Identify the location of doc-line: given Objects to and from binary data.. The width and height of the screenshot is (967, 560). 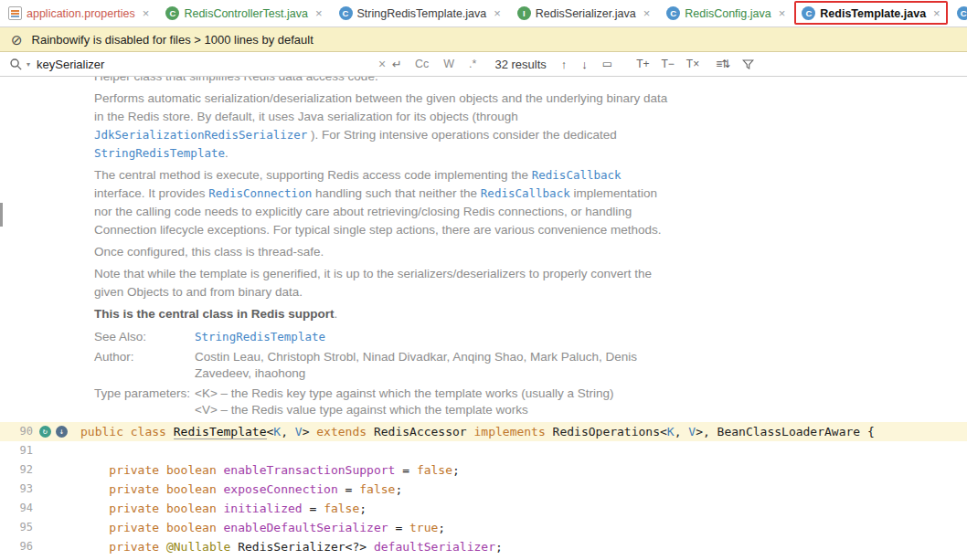
(530, 292).